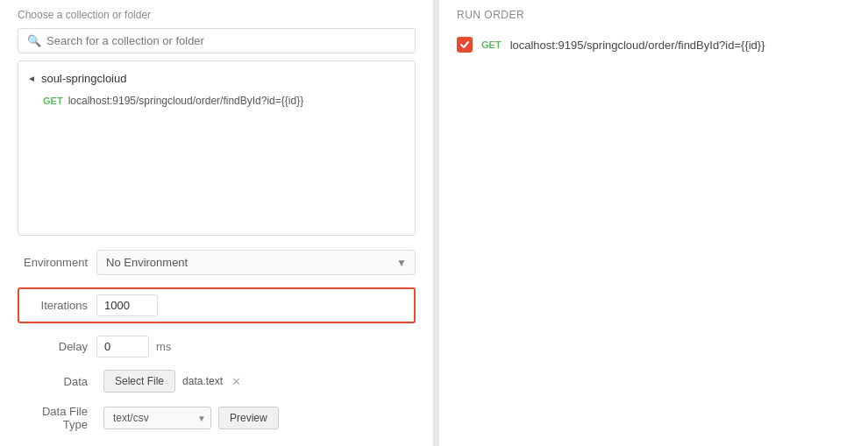 This screenshot has width=868, height=446. What do you see at coordinates (57, 382) in the screenshot?
I see `data-label: Data` at bounding box center [57, 382].